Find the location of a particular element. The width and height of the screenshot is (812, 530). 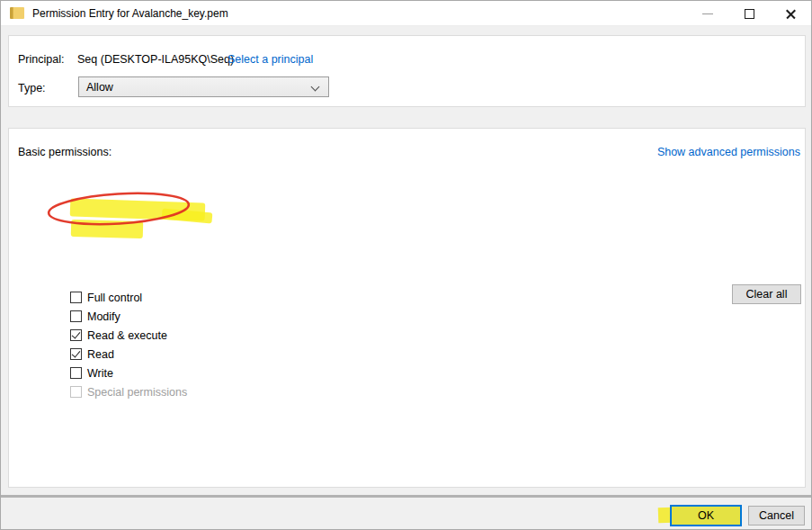

cancel-button: Cancel is located at coordinates (777, 516).